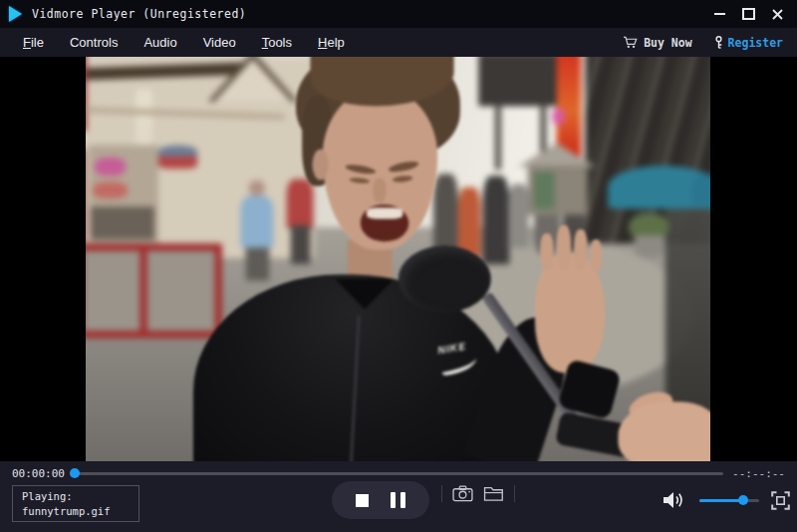 The image size is (797, 532). What do you see at coordinates (159, 42) in the screenshot?
I see `menu-audio: Audio` at bounding box center [159, 42].